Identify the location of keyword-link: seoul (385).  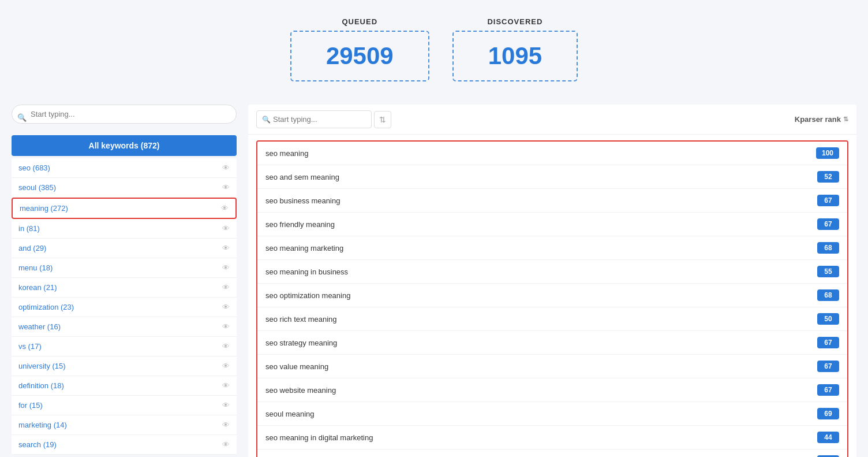
(37, 187).